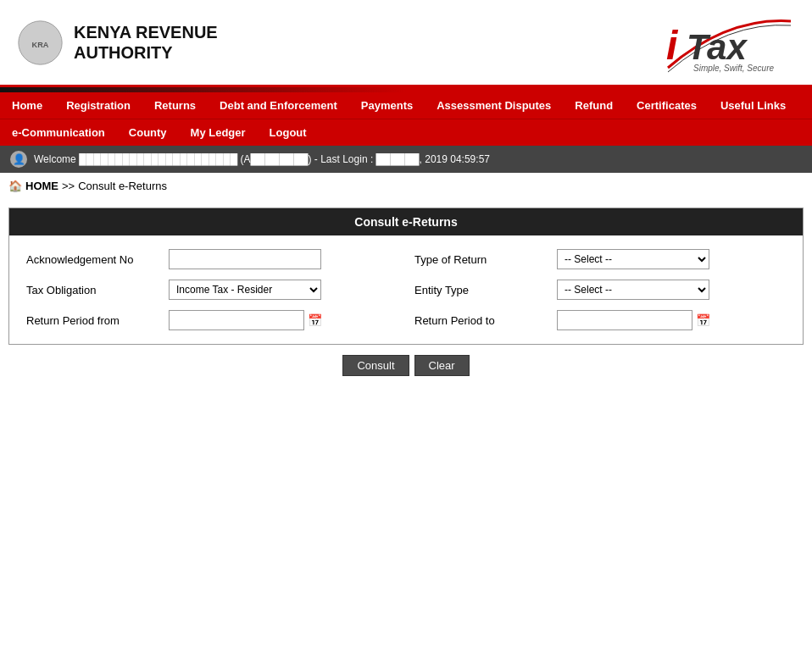 This screenshot has height=659, width=812. What do you see at coordinates (175, 105) in the screenshot?
I see `nav-returns: Returns` at bounding box center [175, 105].